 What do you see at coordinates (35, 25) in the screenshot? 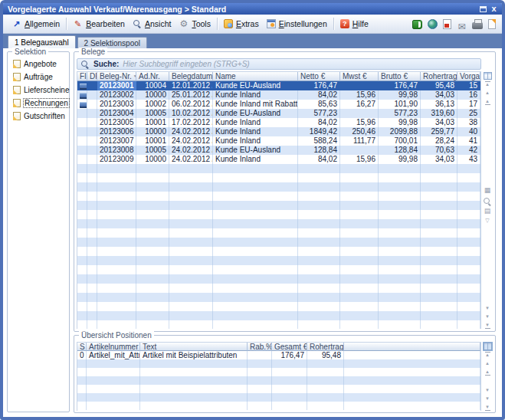
I see `menu-item-allgemein: Allgemein` at bounding box center [35, 25].